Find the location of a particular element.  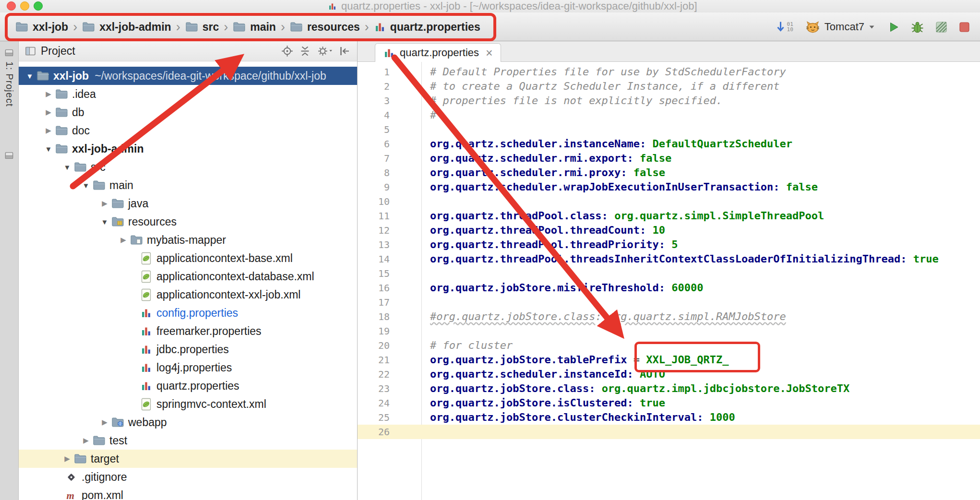

tree-item-.gitignore: .gitignore is located at coordinates (188, 477).